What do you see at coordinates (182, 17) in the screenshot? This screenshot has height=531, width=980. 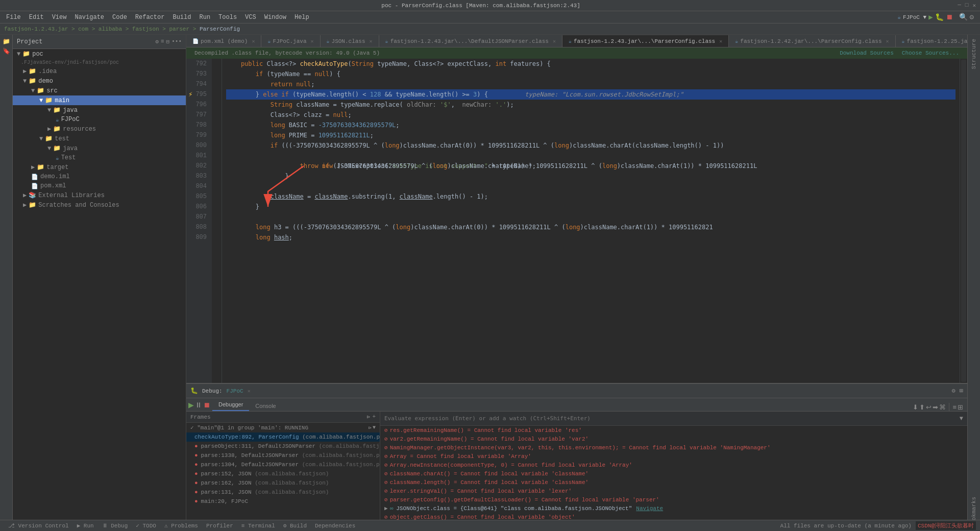 I see `menu-build: Build` at bounding box center [182, 17].